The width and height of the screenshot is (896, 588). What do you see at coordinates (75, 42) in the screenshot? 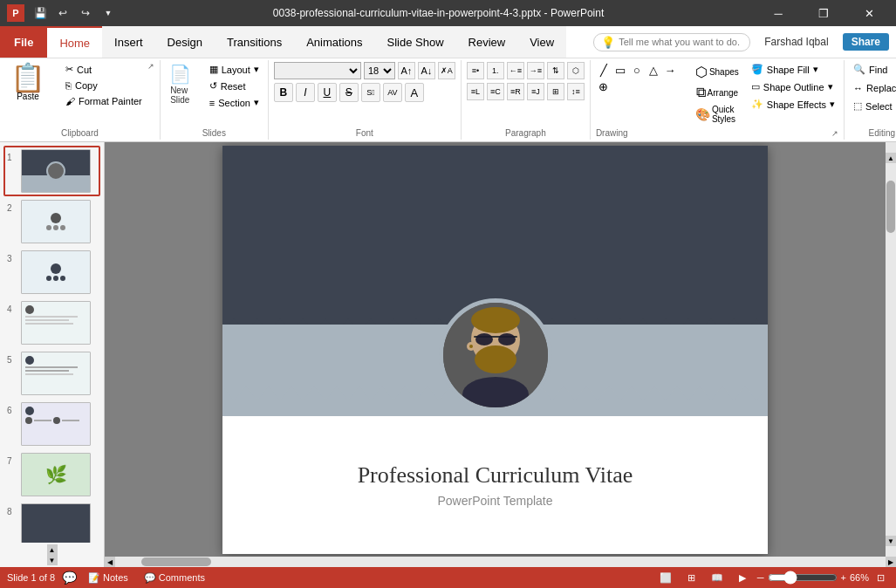
I see `tab-home: Home` at bounding box center [75, 42].